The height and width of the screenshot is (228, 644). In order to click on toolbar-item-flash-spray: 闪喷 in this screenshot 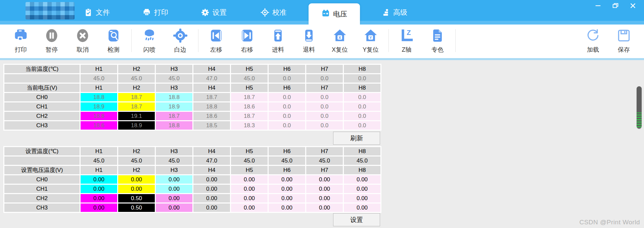, I will do `click(149, 41)`.